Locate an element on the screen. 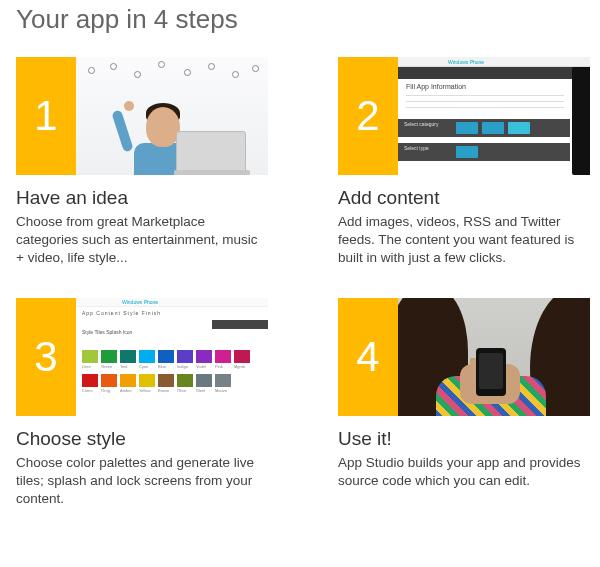  style-palette-illustration: Windows Phone App Content Style Finish S… is located at coordinates (172, 357).